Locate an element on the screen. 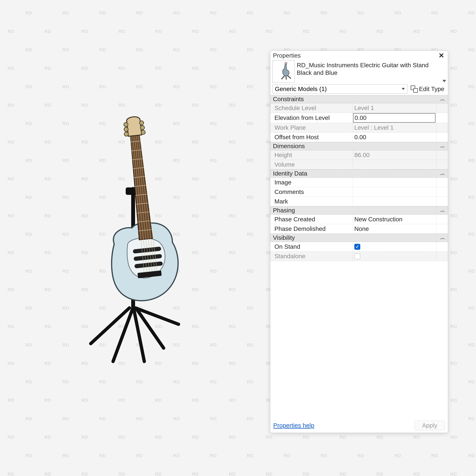  section-header: Visibility︽ is located at coordinates (359, 238).